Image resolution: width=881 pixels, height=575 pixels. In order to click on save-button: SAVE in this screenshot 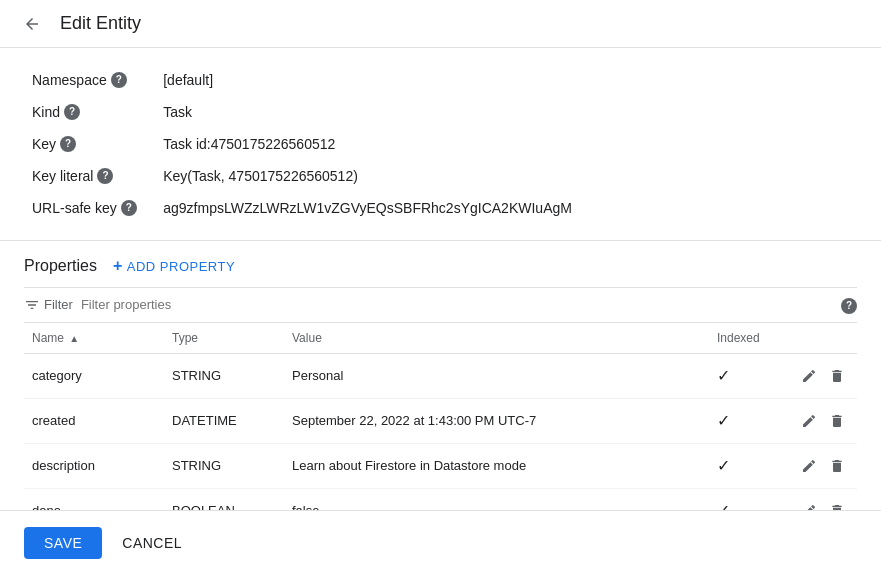, I will do `click(63, 543)`.